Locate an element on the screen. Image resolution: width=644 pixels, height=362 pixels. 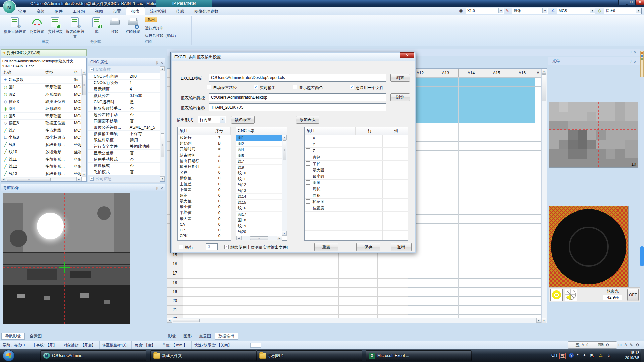
tab-3: 点云图 is located at coordinates (205, 336).